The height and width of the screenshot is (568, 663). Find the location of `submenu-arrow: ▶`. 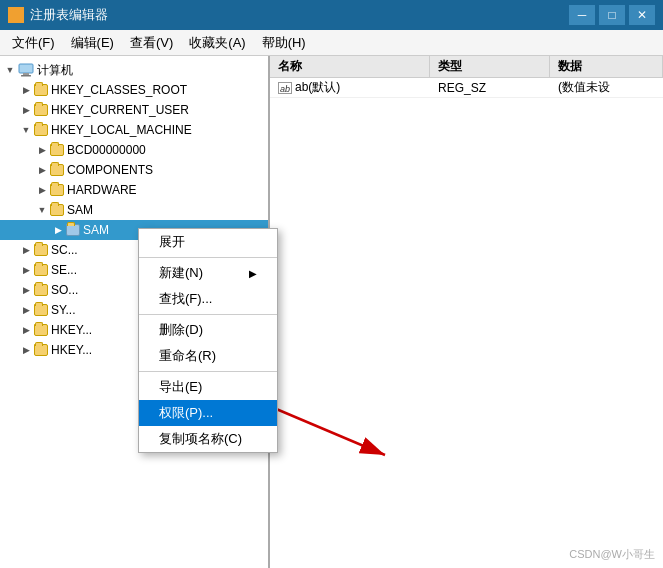

submenu-arrow: ▶ is located at coordinates (253, 274).